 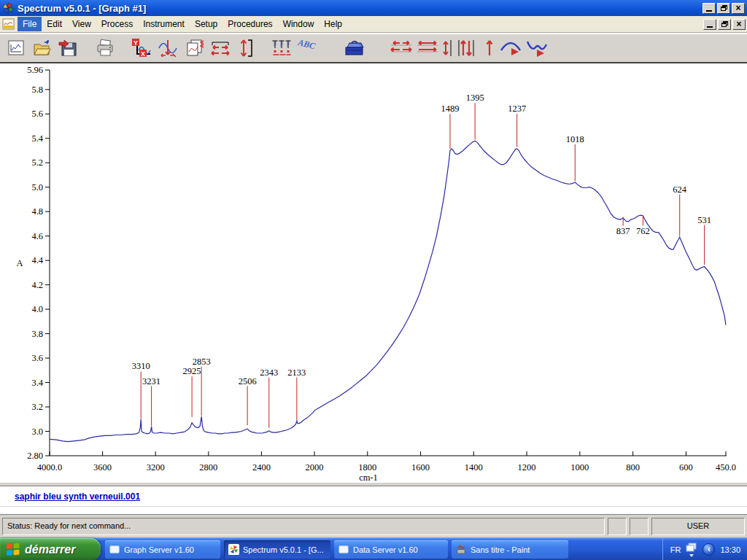 I want to click on peak-label: 2925, so click(x=193, y=371).